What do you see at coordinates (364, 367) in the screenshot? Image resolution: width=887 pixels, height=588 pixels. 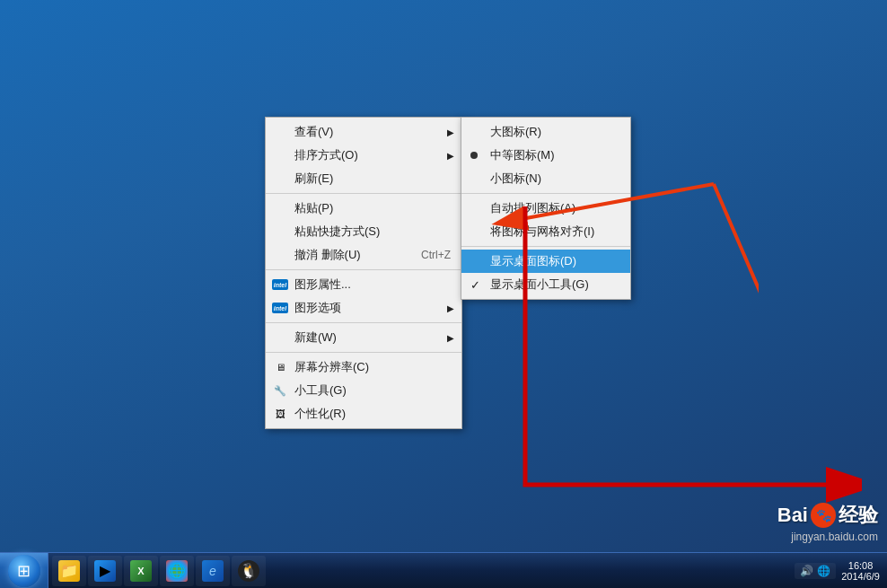 I see `menu-item-screen-res: 🖥 屏幕分辨率(C)` at bounding box center [364, 367].